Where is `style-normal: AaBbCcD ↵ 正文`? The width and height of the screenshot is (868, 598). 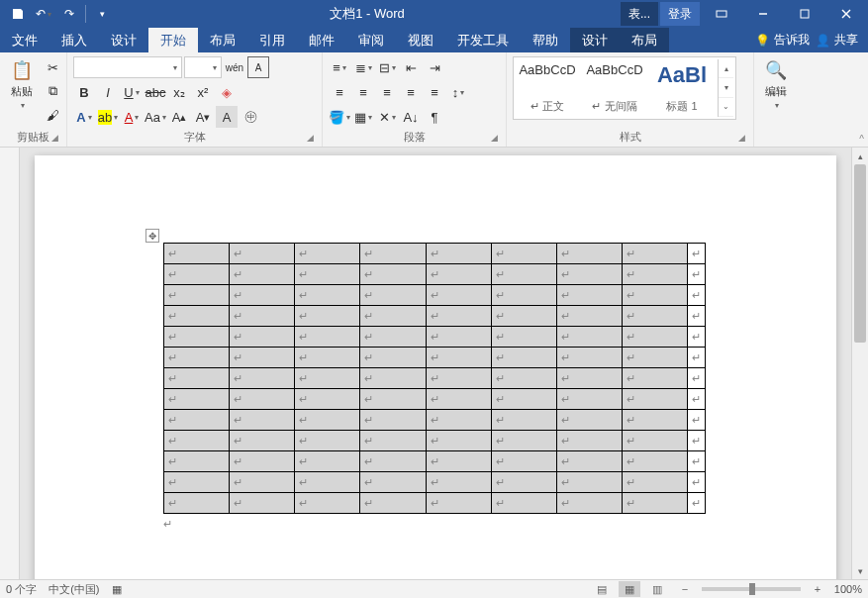 style-normal: AaBbCcD ↵ 正文 is located at coordinates (547, 88).